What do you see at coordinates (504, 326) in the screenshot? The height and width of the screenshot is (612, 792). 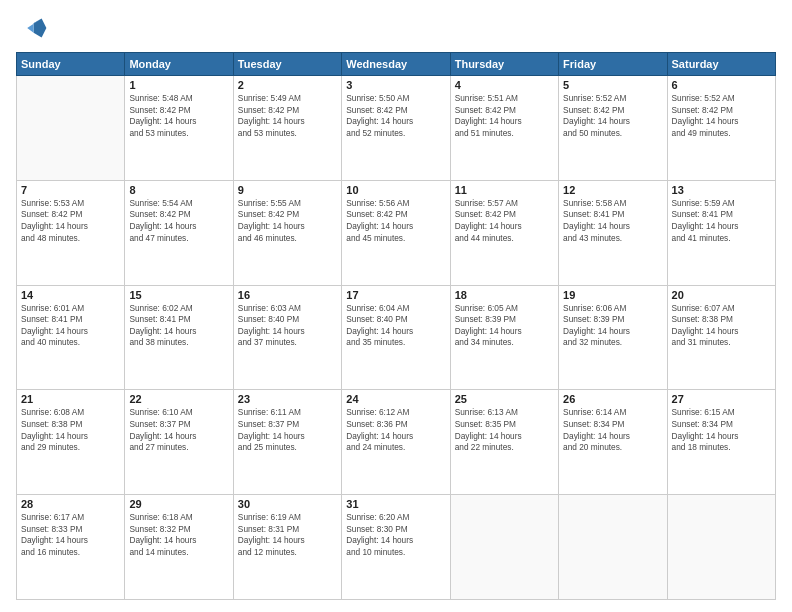 I see `day-info: Sunrise: 6:05 AM Sunset: 8:39 PM Dayligh…` at bounding box center [504, 326].